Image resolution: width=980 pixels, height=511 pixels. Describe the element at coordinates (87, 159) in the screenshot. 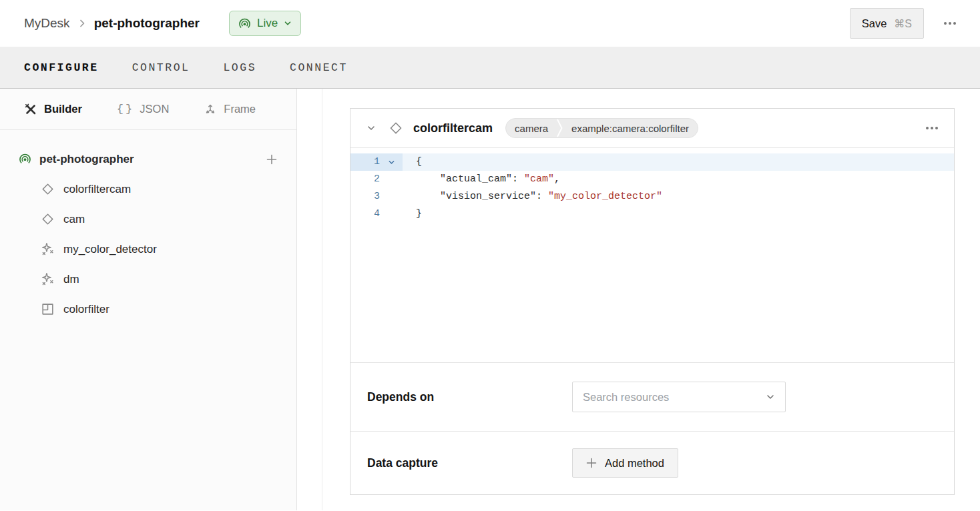

I see `tree-machine-label: pet-photographer` at that location.